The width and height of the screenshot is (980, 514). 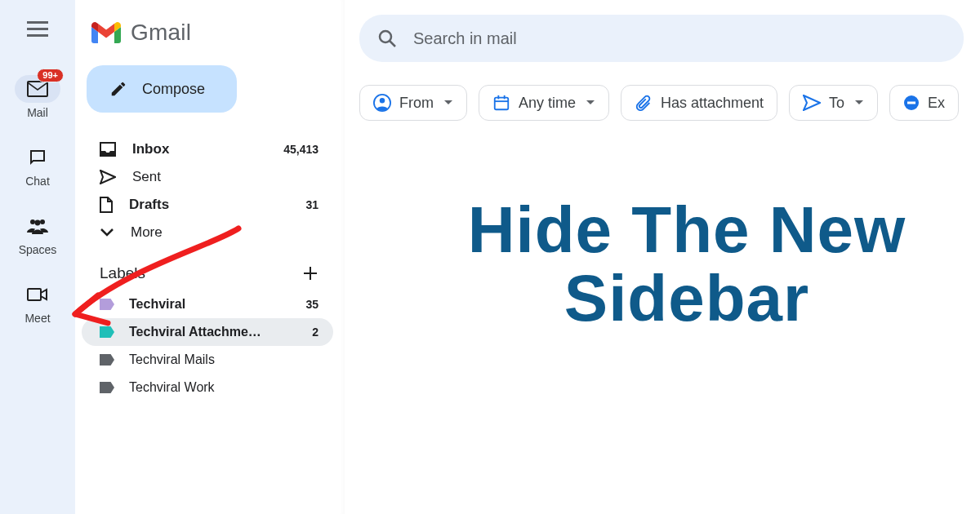 I want to click on sent-icon, so click(x=108, y=177).